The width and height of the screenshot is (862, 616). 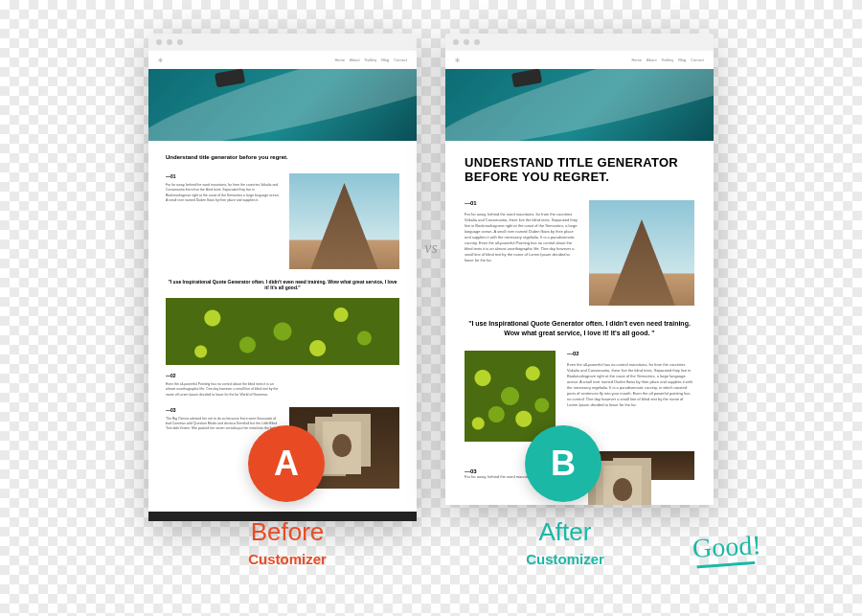 What do you see at coordinates (630, 385) in the screenshot?
I see `body-text: Even the all-powerful has no control mou…` at bounding box center [630, 385].